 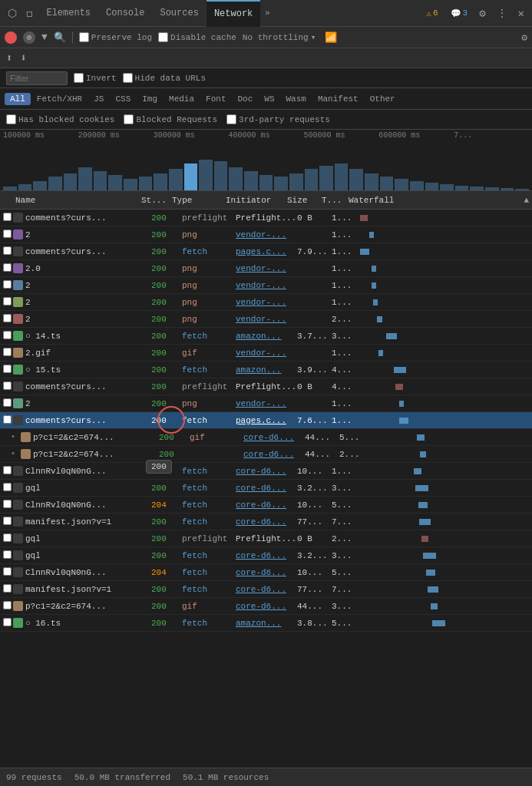 What do you see at coordinates (179, 14) in the screenshot?
I see `tab-sources: Sources` at bounding box center [179, 14].